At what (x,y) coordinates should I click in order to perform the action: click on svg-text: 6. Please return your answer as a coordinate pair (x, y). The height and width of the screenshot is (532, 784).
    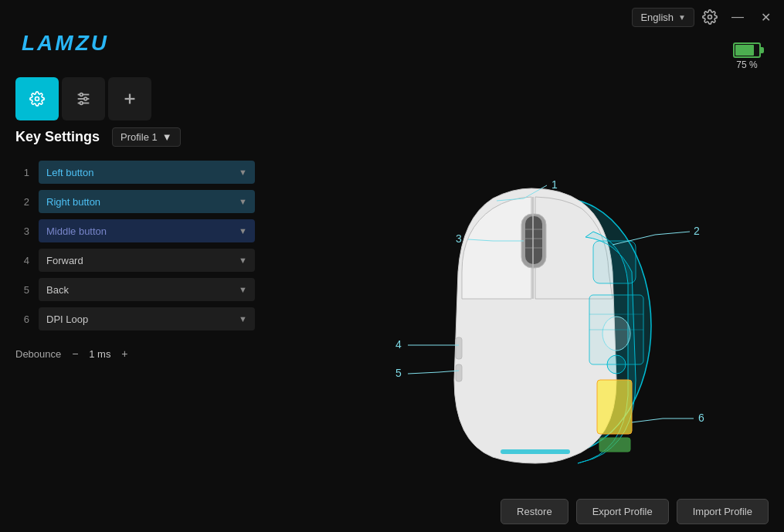
    Looking at the image, I should click on (701, 418).